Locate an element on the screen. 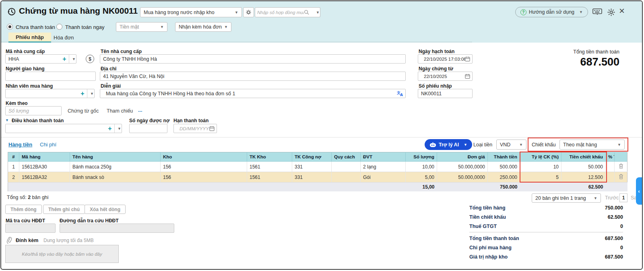 Image resolution: width=644 pixels, height=271 pixels. summary-row: Thuế GTGT0 is located at coordinates (546, 226).